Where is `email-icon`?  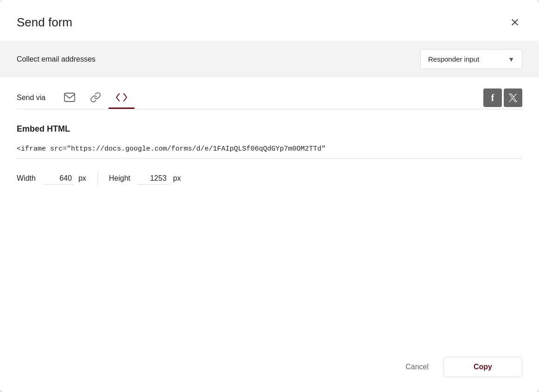
email-icon is located at coordinates (70, 97).